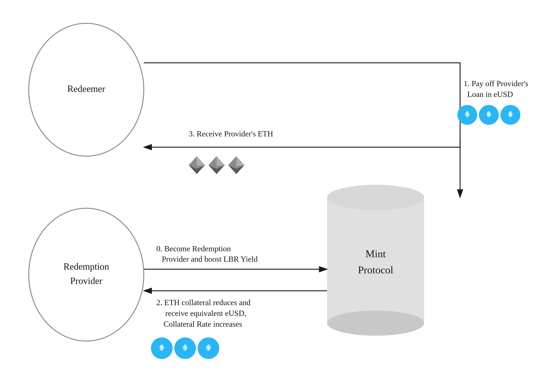 Image resolution: width=560 pixels, height=392 pixels. I want to click on step0-label-2: Provider and boost LBR Yield, so click(210, 259).